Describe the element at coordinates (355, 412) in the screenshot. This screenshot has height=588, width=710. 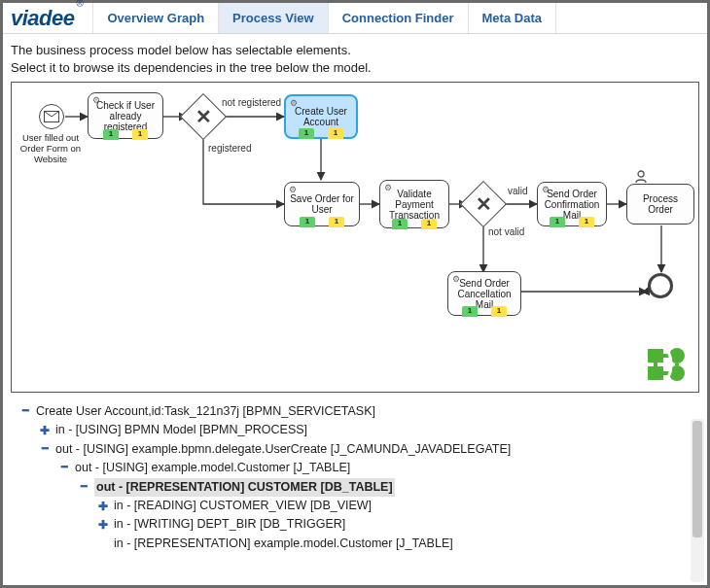
I see `tree-node: Create User Account,id:Task_121n37j [BPM…` at that location.